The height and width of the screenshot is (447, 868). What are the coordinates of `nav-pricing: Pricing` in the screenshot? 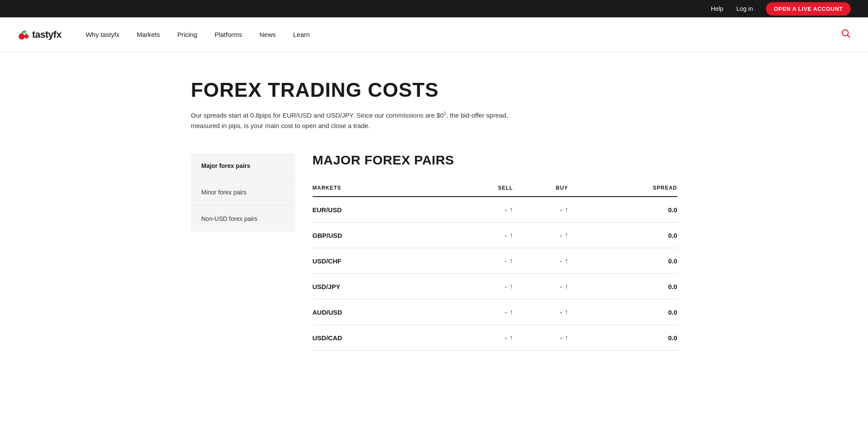 It's located at (187, 35).